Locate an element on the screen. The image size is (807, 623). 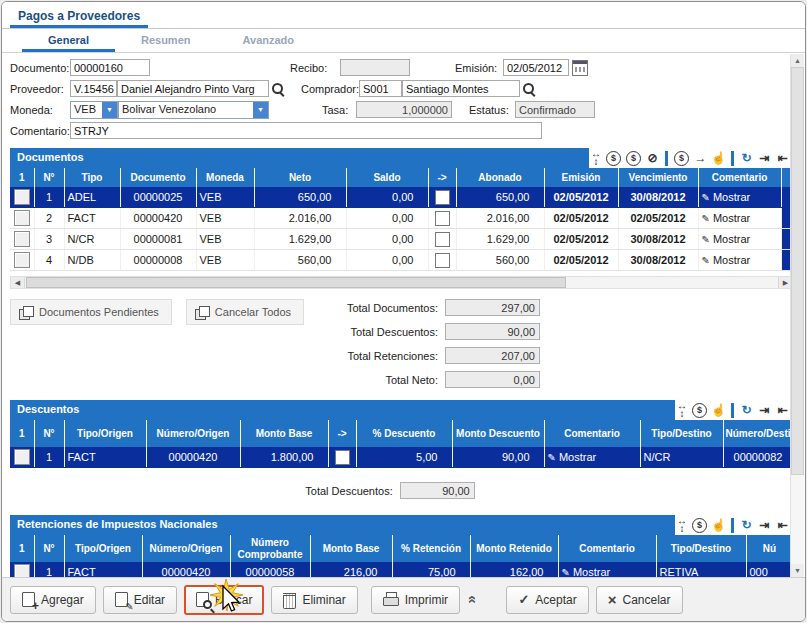
cell-emision: 02/05/2012 is located at coordinates (581, 198).